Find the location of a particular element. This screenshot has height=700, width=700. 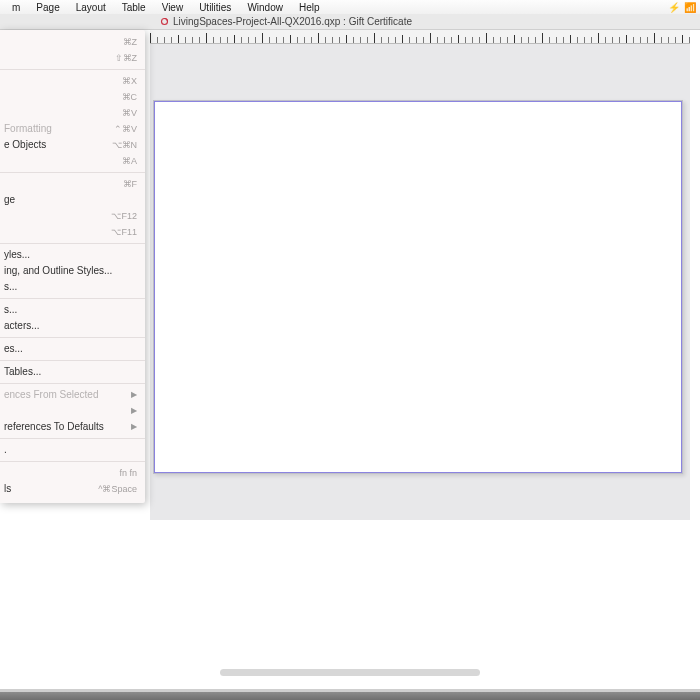

menu-view: View is located at coordinates (173, 8).